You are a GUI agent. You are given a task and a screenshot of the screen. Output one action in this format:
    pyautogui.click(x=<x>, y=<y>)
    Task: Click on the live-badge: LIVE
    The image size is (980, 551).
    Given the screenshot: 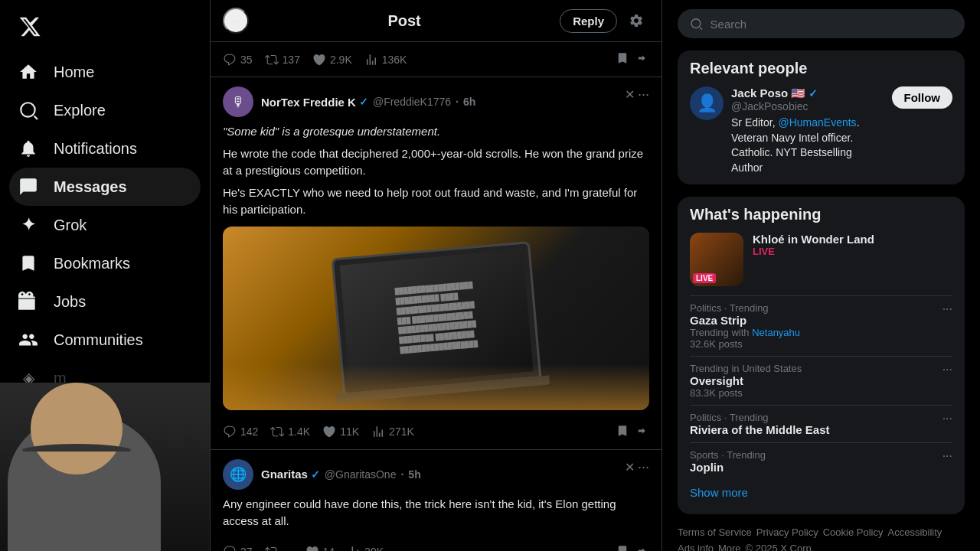 What is the action you would take?
    pyautogui.click(x=704, y=279)
    